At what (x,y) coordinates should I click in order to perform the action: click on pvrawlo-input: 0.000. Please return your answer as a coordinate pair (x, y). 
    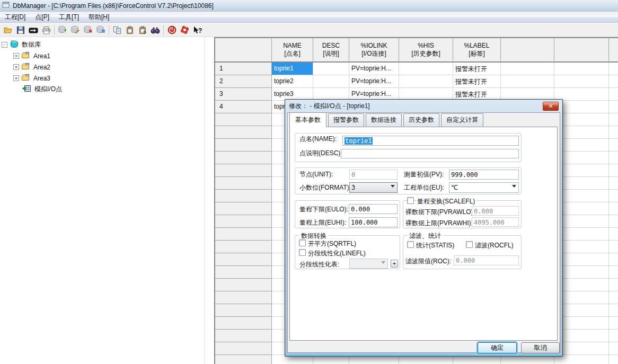
    Looking at the image, I should click on (495, 211).